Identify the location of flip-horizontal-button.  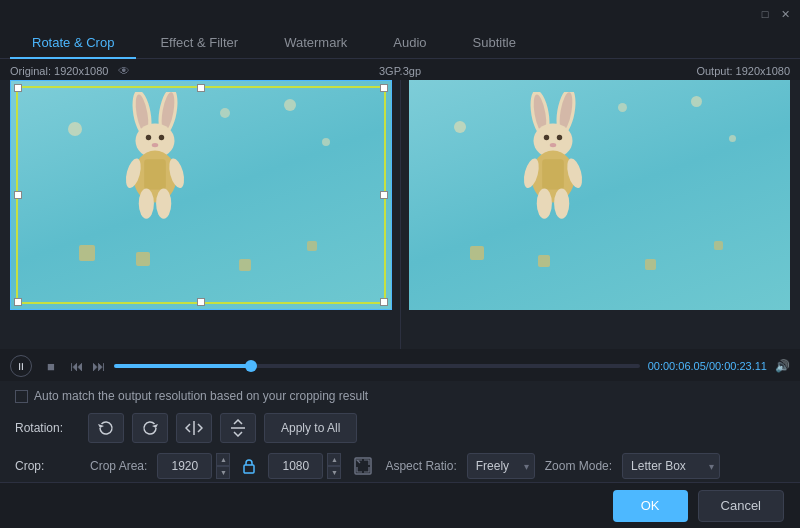
(194, 428).